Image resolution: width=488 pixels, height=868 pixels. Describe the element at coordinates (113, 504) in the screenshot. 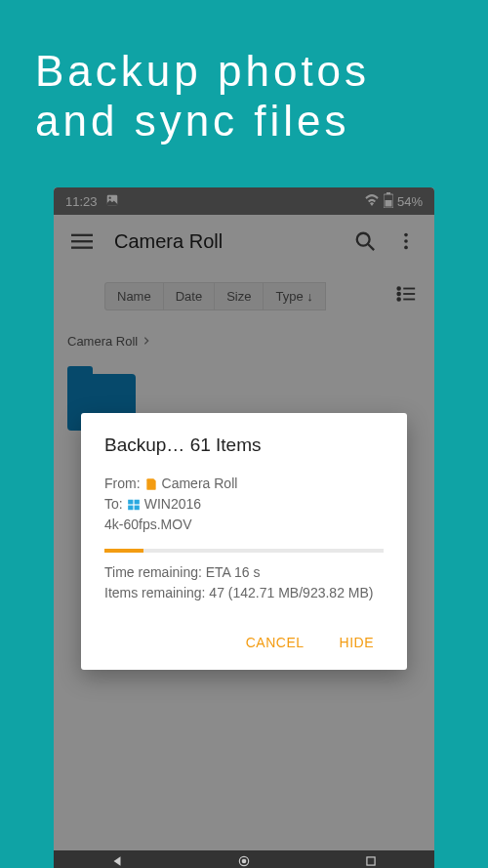

I see `to-label: To:` at that location.